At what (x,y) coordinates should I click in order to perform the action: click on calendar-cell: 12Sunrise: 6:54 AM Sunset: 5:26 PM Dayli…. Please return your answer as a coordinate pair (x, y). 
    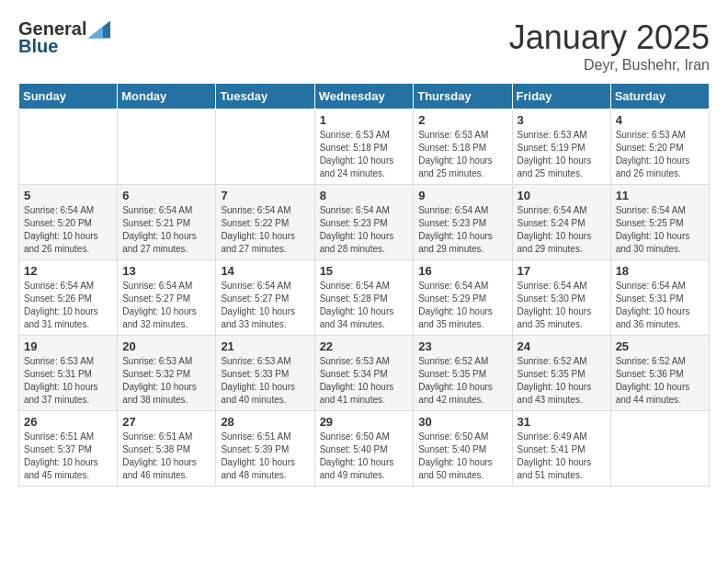
    Looking at the image, I should click on (68, 298).